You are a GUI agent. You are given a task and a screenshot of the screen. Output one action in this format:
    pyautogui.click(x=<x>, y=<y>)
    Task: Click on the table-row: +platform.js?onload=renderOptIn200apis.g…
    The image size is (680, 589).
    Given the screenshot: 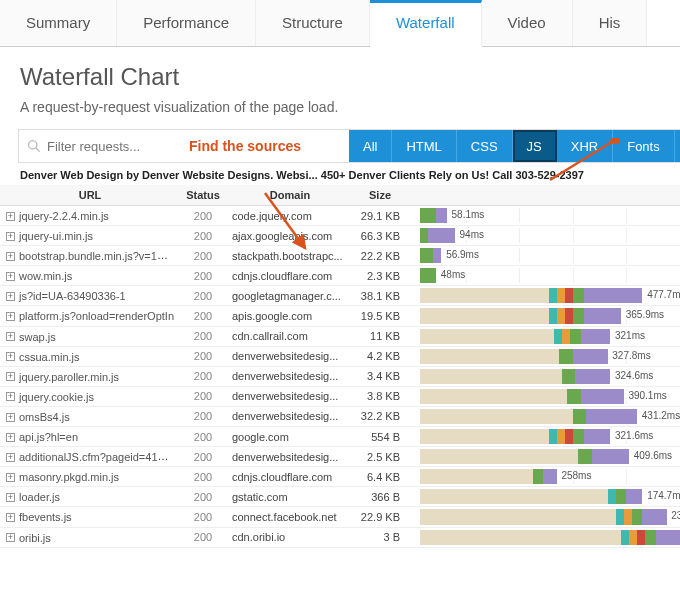 What is the action you would take?
    pyautogui.click(x=340, y=316)
    